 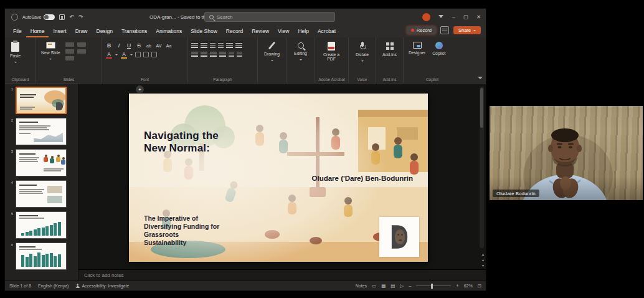 I want to click on close-button: ✕, so click(x=478, y=17).